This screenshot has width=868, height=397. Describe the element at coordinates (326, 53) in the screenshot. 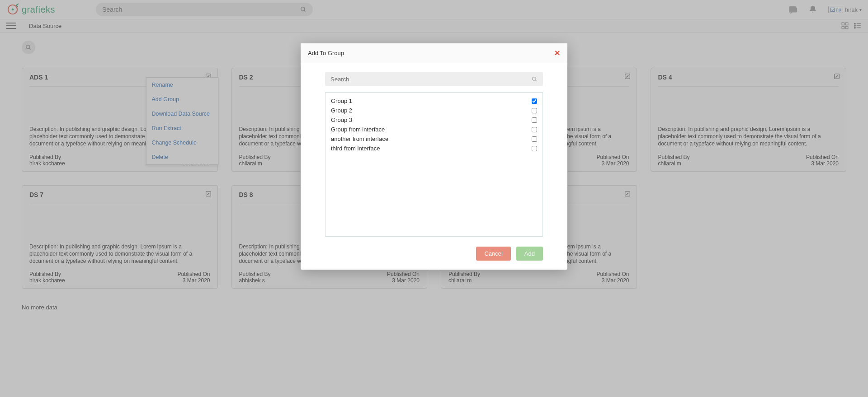

I see `modal-title: Add To Group` at that location.